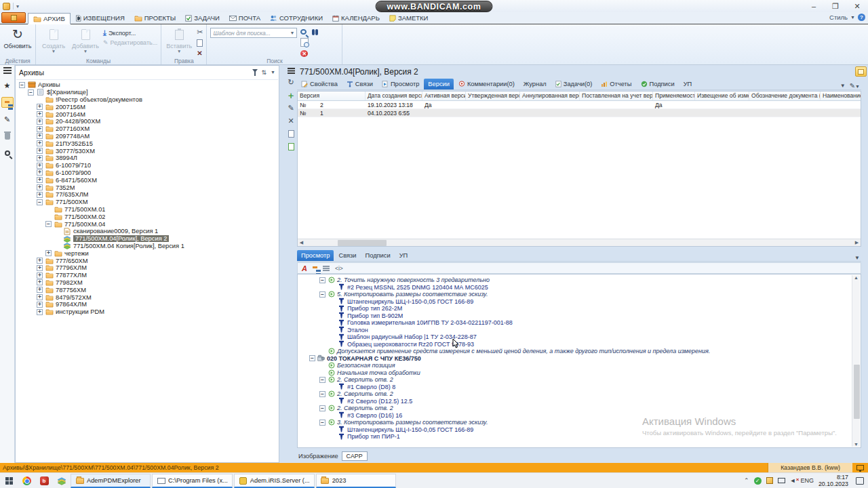 The height and width of the screenshot is (488, 868). I want to click on list-view-icon, so click(326, 266).